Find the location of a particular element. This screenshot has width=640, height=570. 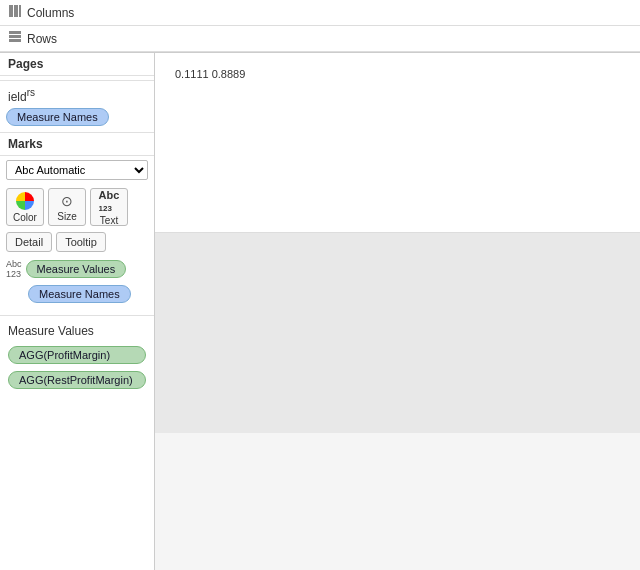

measure-names-pill: Measure Names is located at coordinates (58, 117).